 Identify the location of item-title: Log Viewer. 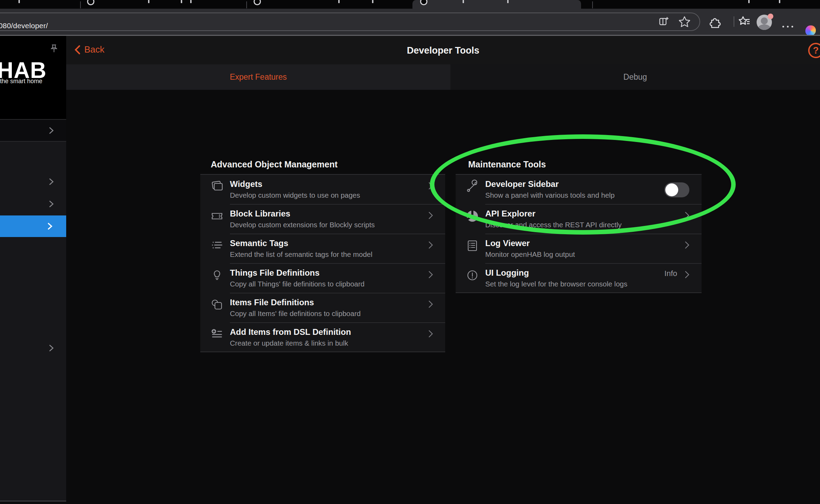
(508, 243).